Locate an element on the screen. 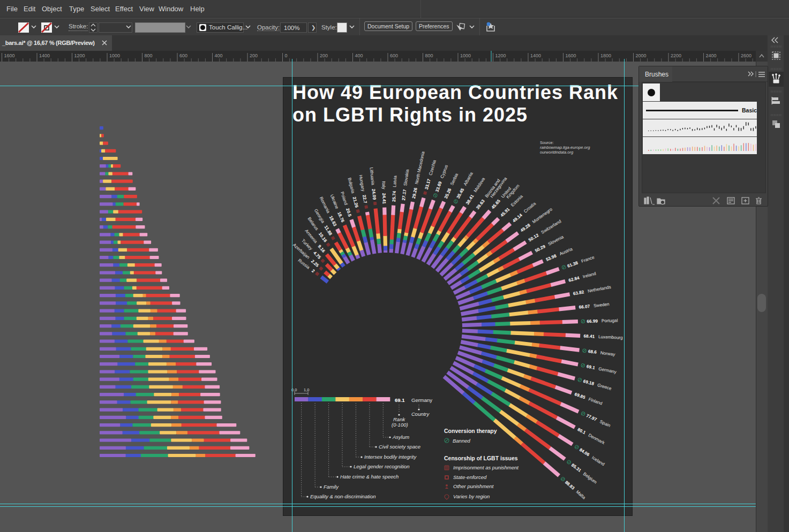 The image size is (789, 532). svg-text: 2600 is located at coordinates (746, 56).